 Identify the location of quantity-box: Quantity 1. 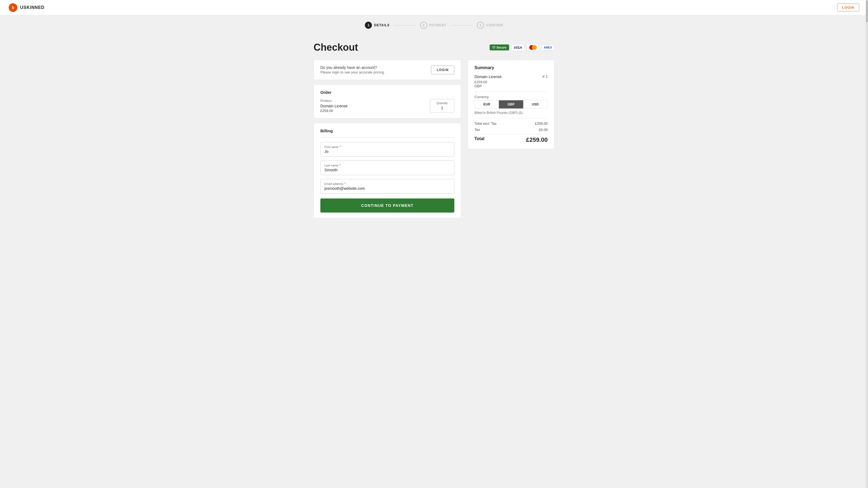
(442, 106).